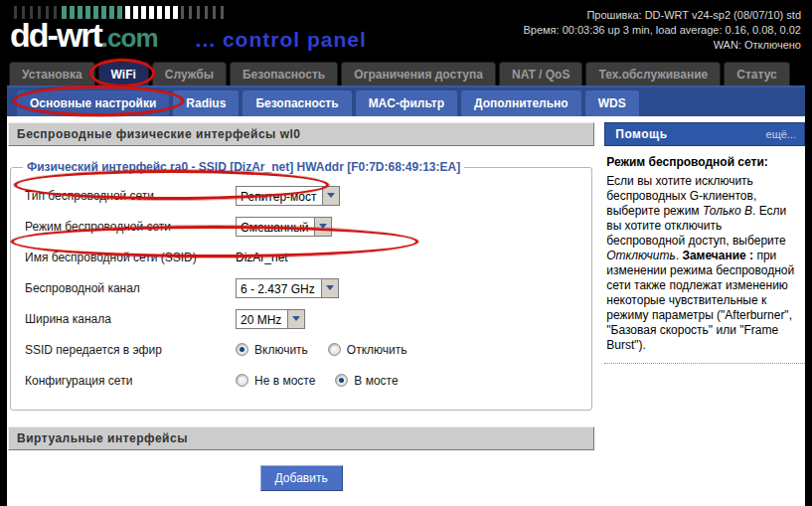 The image size is (812, 506). I want to click on help-body: Режим беспроводной сети: Если вы хотите …, so click(705, 254).